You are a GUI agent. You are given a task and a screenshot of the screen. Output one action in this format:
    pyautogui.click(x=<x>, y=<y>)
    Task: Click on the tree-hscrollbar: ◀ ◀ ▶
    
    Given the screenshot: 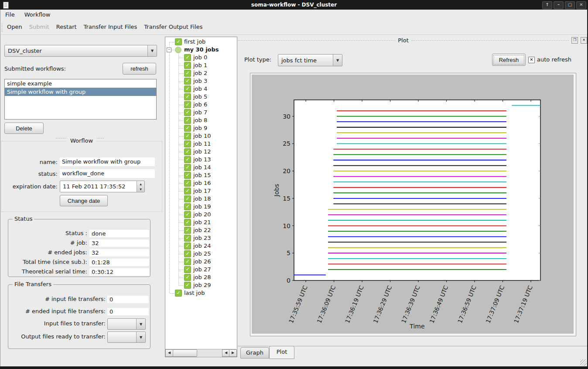 What is the action you would take?
    pyautogui.click(x=201, y=352)
    